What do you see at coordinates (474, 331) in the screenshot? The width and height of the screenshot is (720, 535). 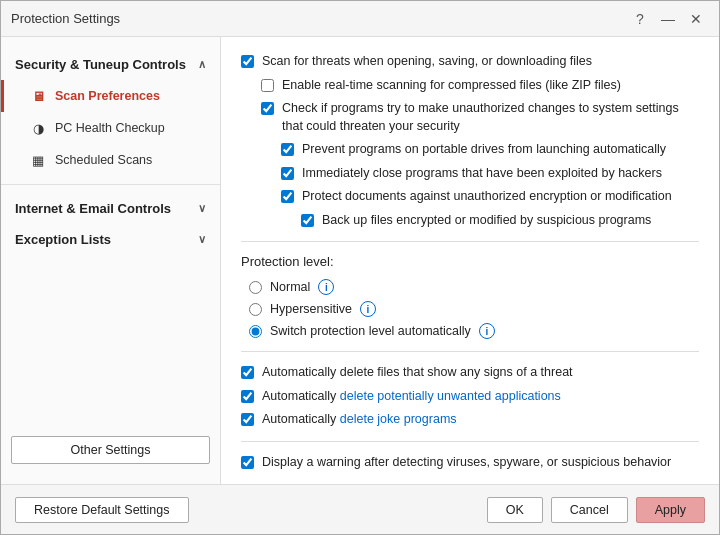 I see `radio-row-auto: Switch protection level automatically i` at bounding box center [474, 331].